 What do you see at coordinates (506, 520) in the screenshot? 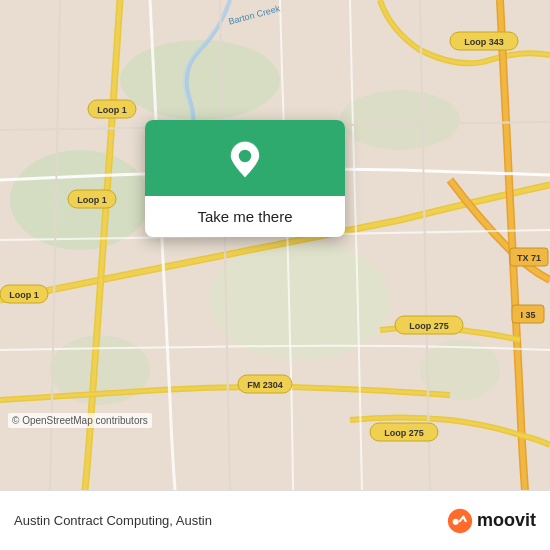
I see `moovit-text: moovit` at bounding box center [506, 520].